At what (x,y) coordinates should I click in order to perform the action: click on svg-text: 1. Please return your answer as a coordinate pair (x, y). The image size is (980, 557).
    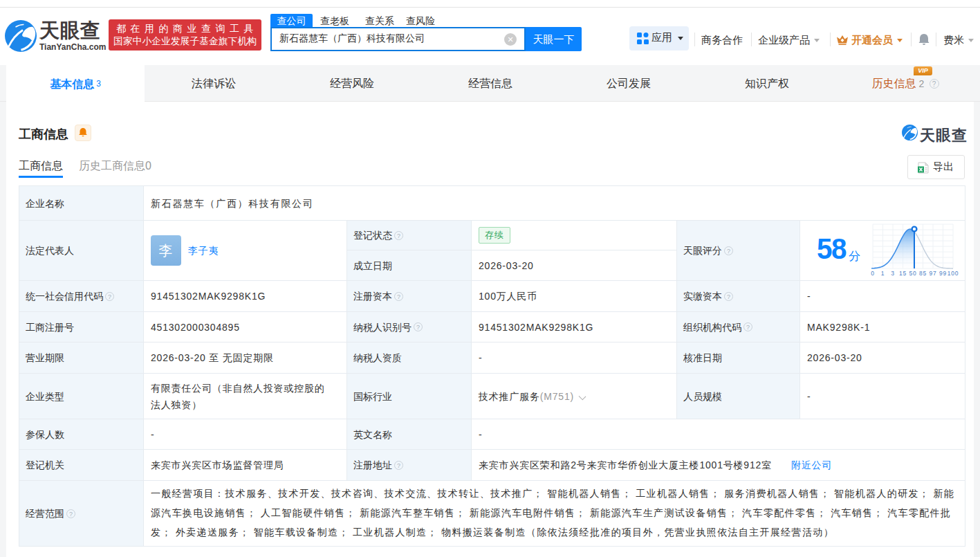
    Looking at the image, I should click on (883, 273).